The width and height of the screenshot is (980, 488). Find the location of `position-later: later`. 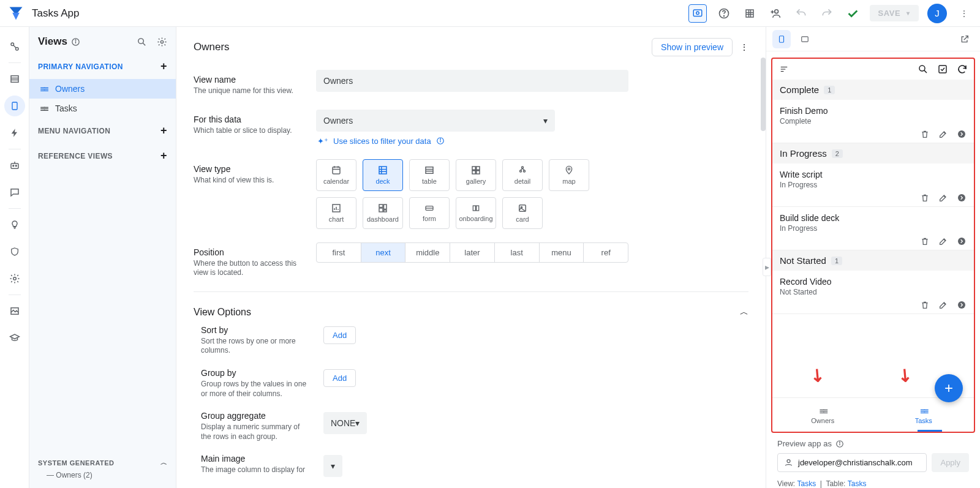

position-later: later is located at coordinates (473, 252).